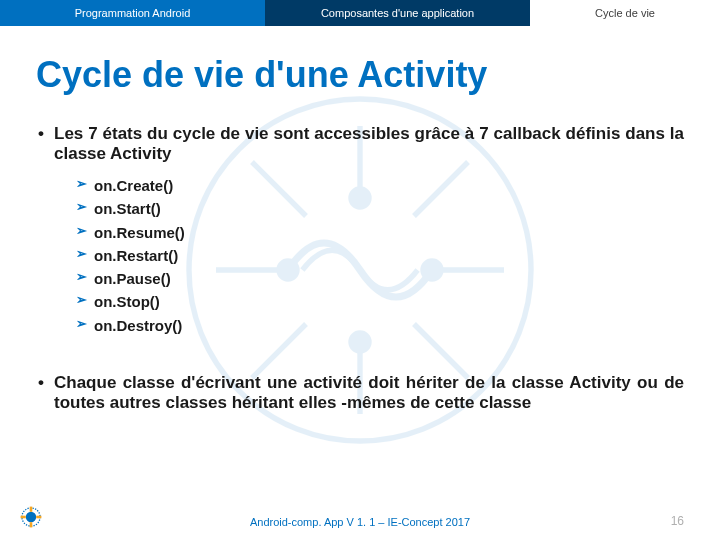  I want to click on header-mid-text: Composantes d'une application, so click(398, 13).